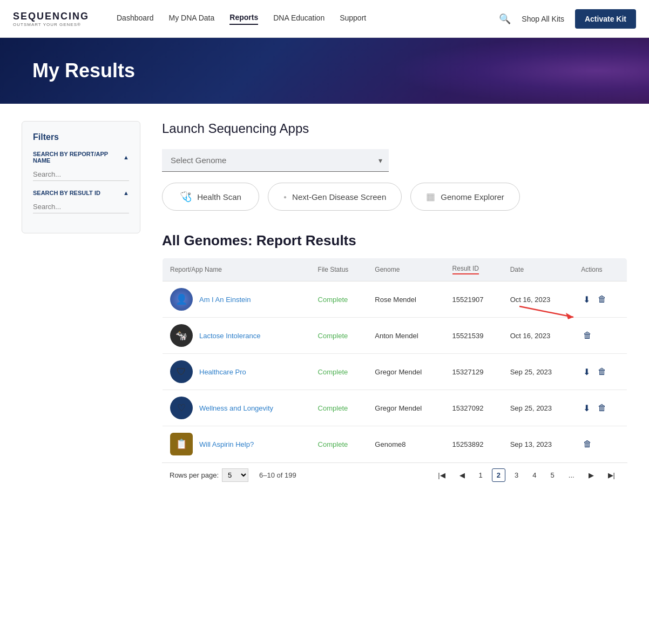 The image size is (649, 644). What do you see at coordinates (81, 177) in the screenshot?
I see `filters-panel: Filters SEARCH BY REPORT/APP NAME ▲ SEAR…` at bounding box center [81, 177].